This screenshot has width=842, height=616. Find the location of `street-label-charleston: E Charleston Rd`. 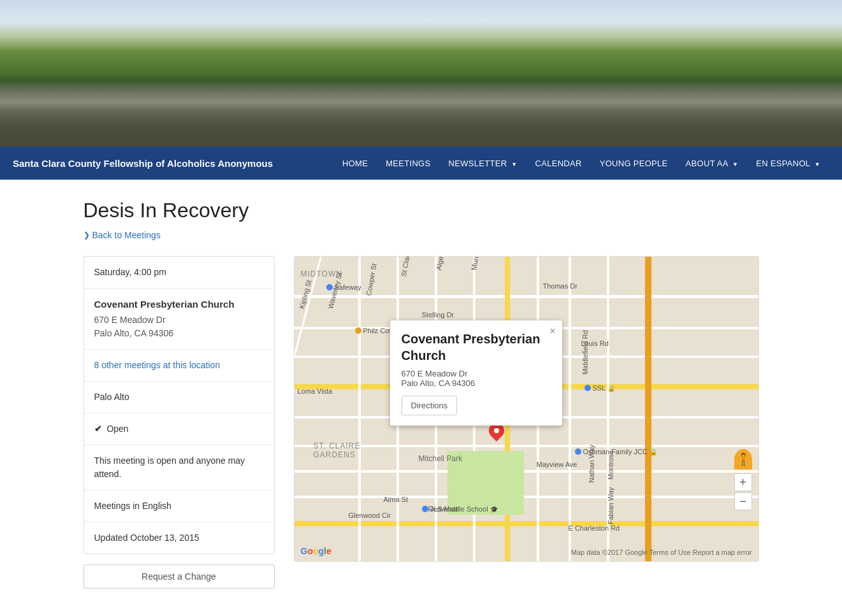

street-label-charleston: E Charleston Rd is located at coordinates (594, 528).